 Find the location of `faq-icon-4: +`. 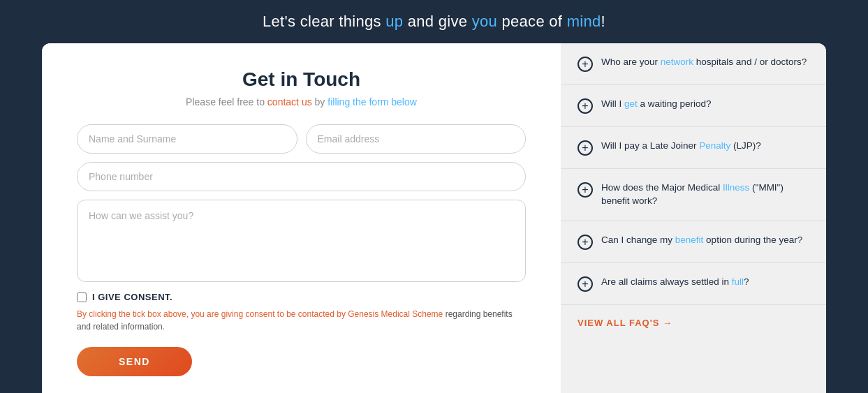

faq-icon-4: + is located at coordinates (585, 190).